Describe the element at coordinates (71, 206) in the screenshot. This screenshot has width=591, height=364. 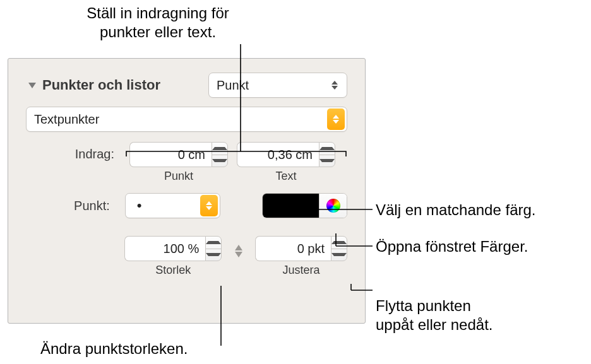
I see `bullet-glyph-label: Punkt:` at that location.